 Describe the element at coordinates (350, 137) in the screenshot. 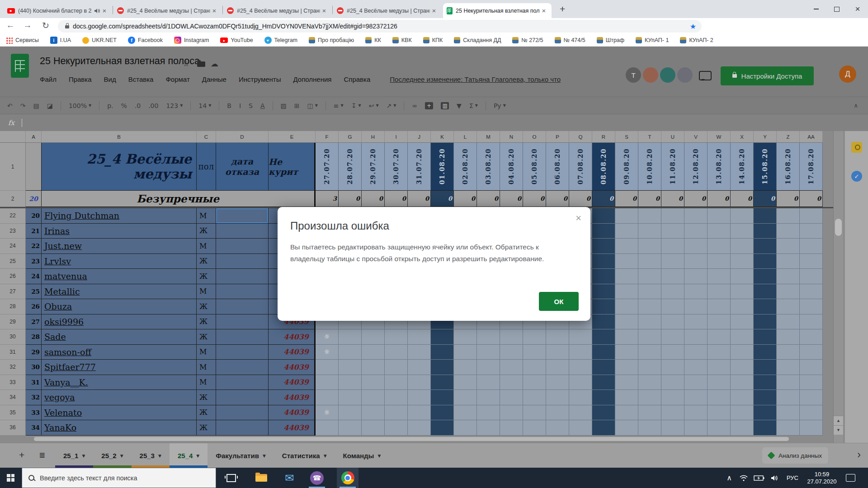

I see `column-header-G: G` at that location.